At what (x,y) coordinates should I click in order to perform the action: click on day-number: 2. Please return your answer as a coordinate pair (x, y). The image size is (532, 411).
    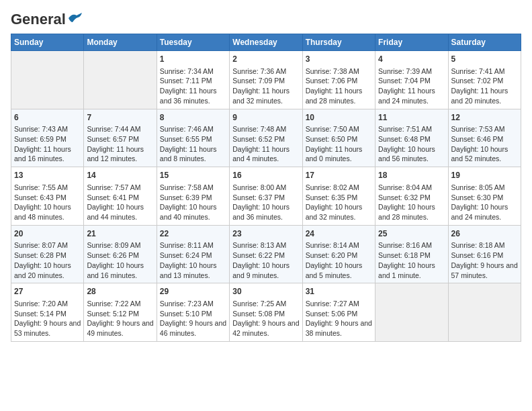
    Looking at the image, I should click on (266, 59).